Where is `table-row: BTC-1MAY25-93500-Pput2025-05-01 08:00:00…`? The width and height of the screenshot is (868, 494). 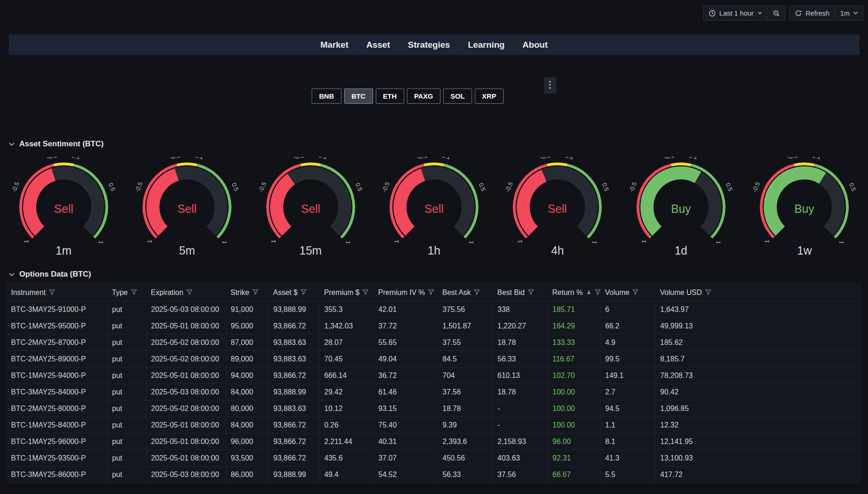 table-row: BTC-1MAY25-93500-Pput2025-05-01 08:00:00… is located at coordinates (434, 458).